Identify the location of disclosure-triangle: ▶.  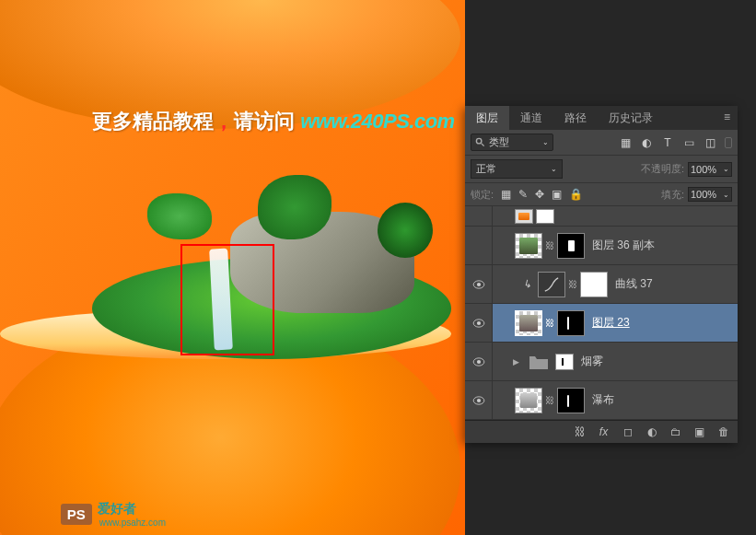
(516, 362).